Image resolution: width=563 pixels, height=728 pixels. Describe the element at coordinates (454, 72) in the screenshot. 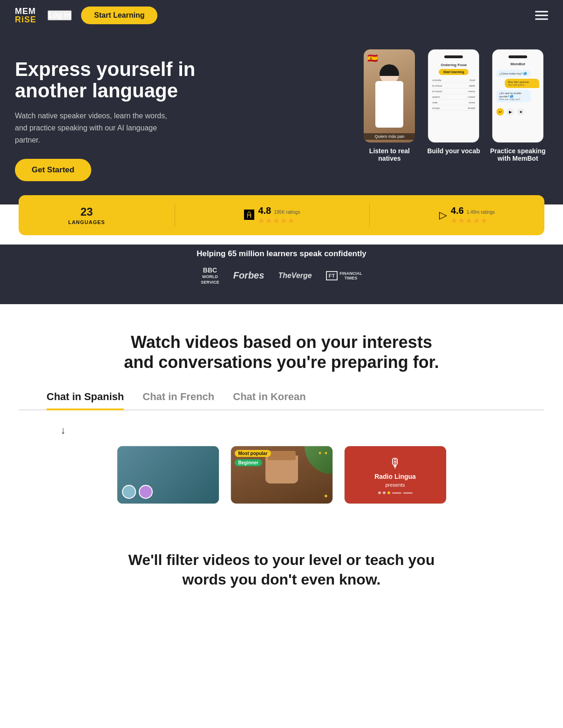

I see `vocab-cta: Start learning` at that location.